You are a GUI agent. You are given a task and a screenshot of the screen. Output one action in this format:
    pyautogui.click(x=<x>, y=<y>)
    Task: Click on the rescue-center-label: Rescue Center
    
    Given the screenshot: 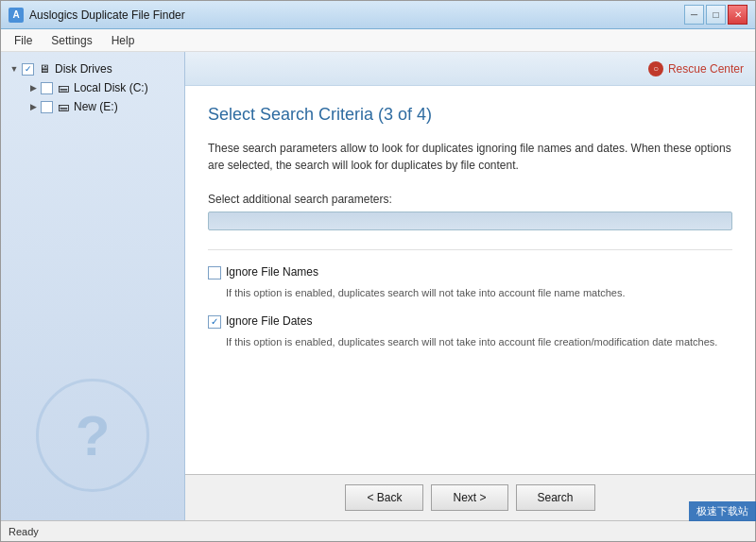 What is the action you would take?
    pyautogui.click(x=706, y=69)
    